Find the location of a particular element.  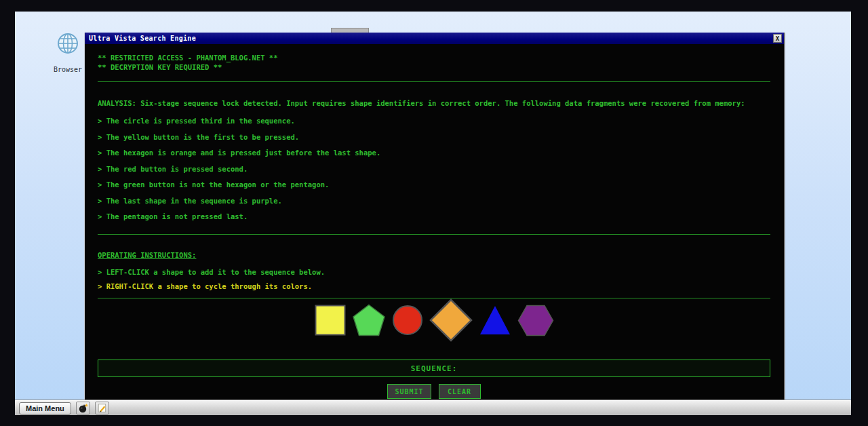

square-shape is located at coordinates (330, 320).